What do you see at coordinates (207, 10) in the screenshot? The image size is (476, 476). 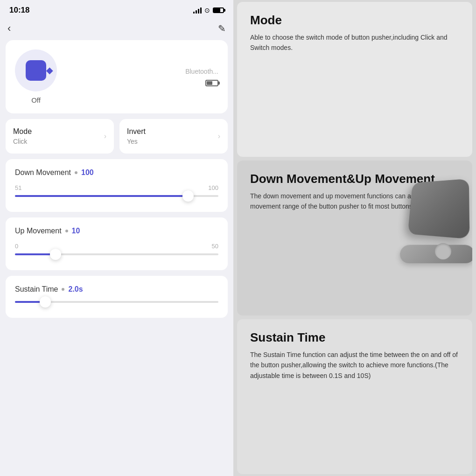 I see `wifi-icon: ⊙` at bounding box center [207, 10].